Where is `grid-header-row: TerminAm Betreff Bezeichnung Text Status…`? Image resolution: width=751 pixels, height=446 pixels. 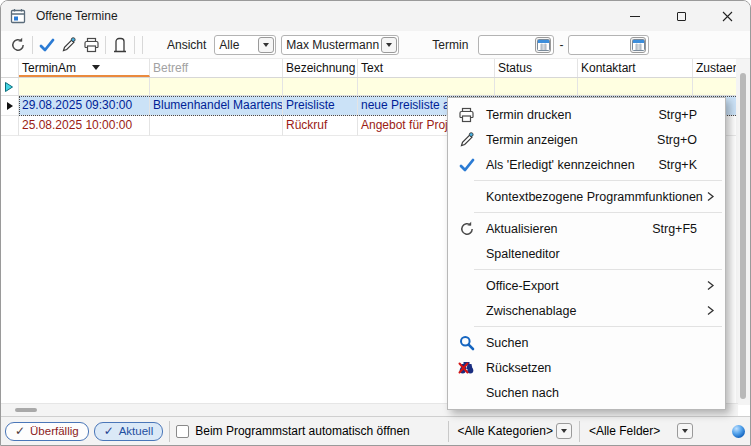 grid-header-row: TerminAm Betreff Bezeichnung Text Status… is located at coordinates (370, 68).